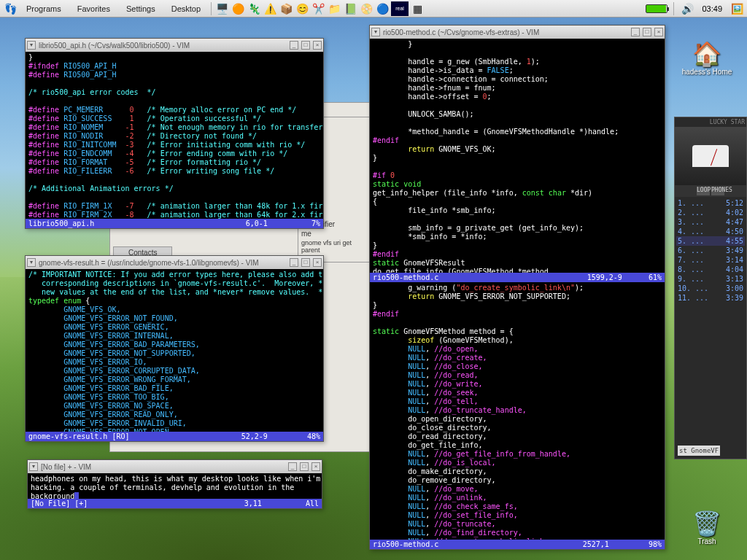  I want to click on tray-icon: ⚠️, so click(270, 9).